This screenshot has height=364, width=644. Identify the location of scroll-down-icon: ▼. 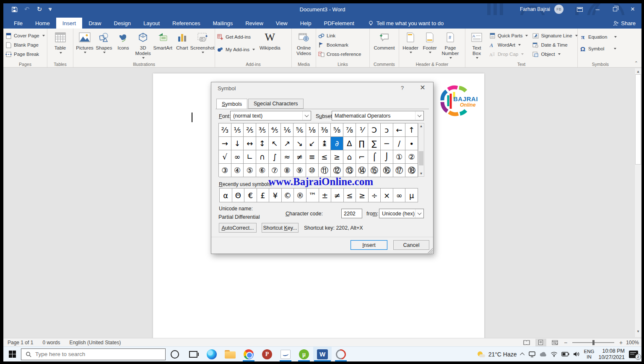
(638, 332).